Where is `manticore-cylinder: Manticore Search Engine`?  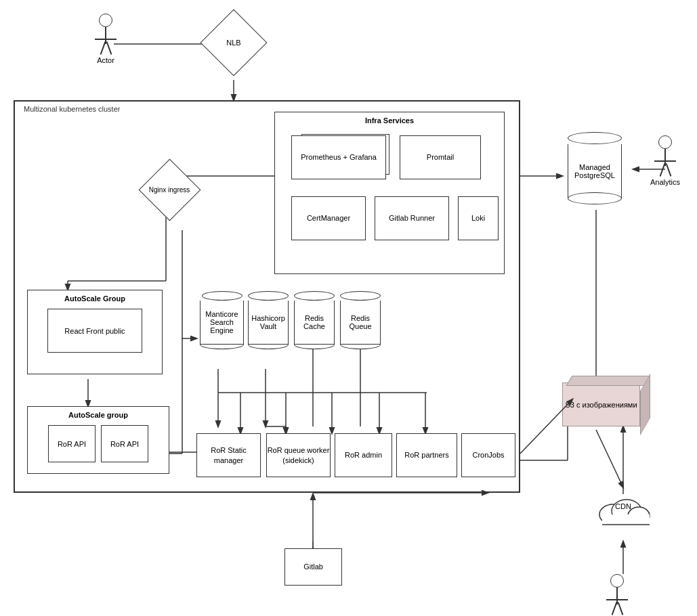
manticore-cylinder: Manticore Search Engine is located at coordinates (222, 320).